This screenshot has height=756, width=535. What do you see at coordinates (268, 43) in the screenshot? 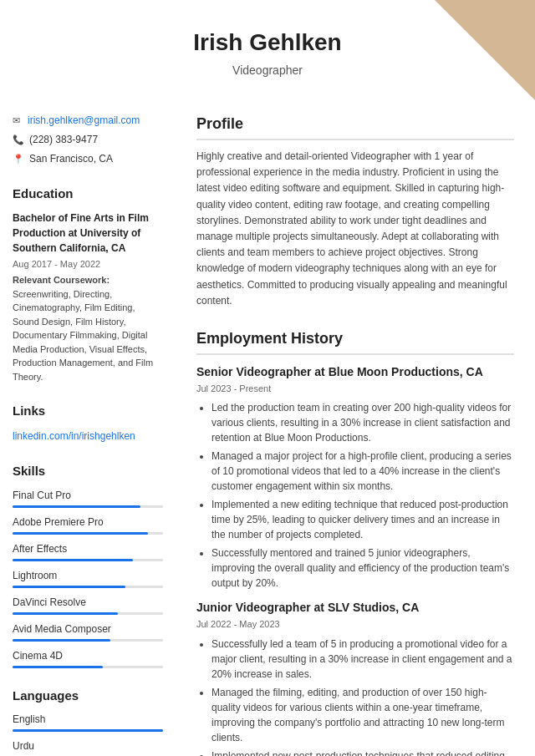
I see `candidate-name: Irish Gehlken` at bounding box center [268, 43].